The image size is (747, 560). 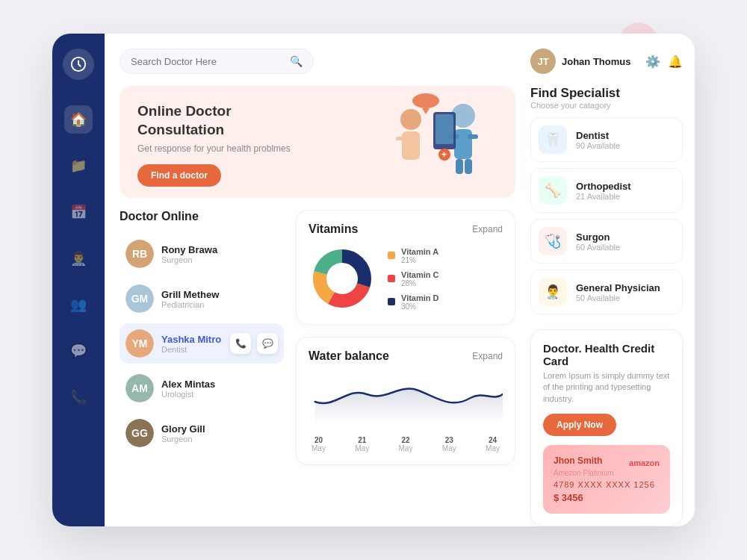 What do you see at coordinates (191, 349) in the screenshot?
I see `doctor-specialty: Dentist` at bounding box center [191, 349].